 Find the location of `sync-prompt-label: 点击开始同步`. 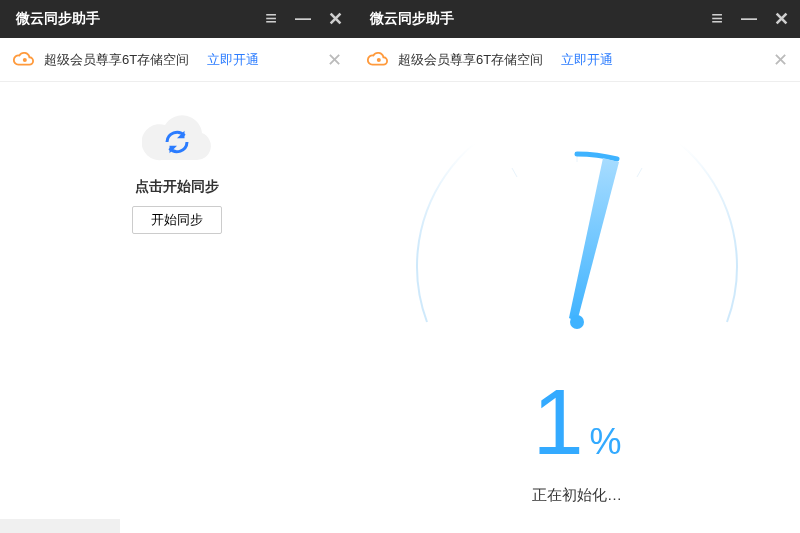

sync-prompt-label: 点击开始同步 is located at coordinates (177, 187).